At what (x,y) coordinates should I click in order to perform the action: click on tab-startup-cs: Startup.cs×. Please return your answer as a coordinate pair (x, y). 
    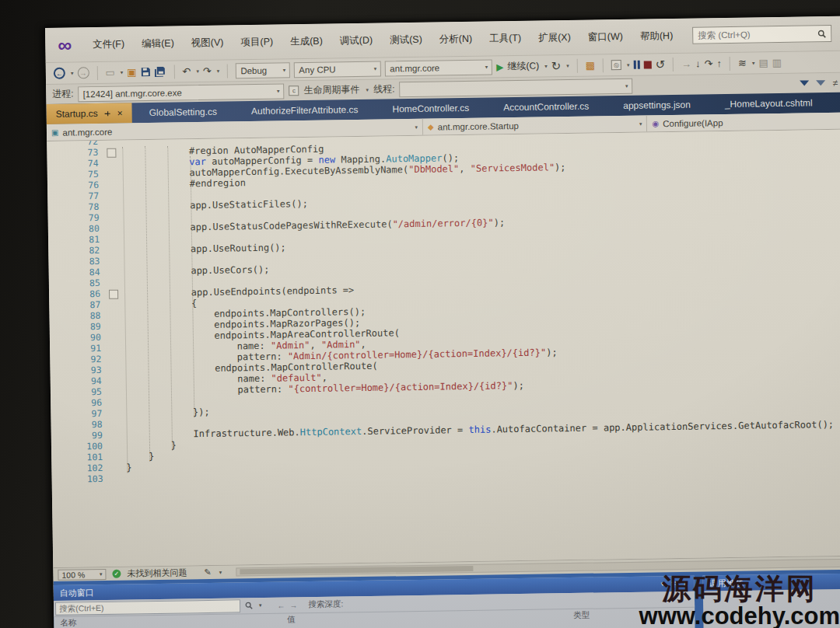
    Looking at the image, I should click on (89, 113).